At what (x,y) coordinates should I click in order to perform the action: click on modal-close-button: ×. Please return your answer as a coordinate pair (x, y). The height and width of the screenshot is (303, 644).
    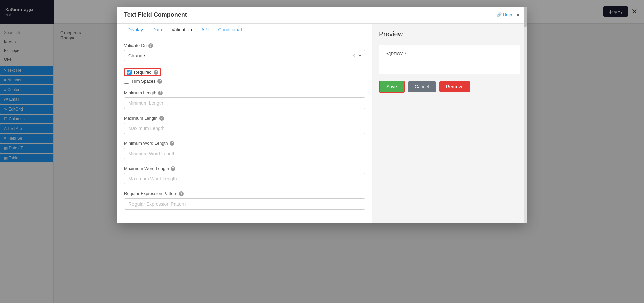
    Looking at the image, I should click on (518, 15).